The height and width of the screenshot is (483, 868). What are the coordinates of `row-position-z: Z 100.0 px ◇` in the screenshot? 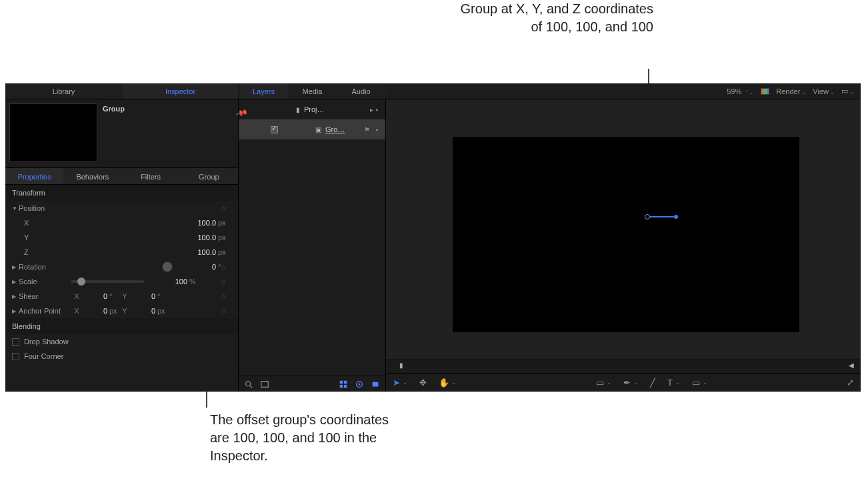 It's located at (121, 252).